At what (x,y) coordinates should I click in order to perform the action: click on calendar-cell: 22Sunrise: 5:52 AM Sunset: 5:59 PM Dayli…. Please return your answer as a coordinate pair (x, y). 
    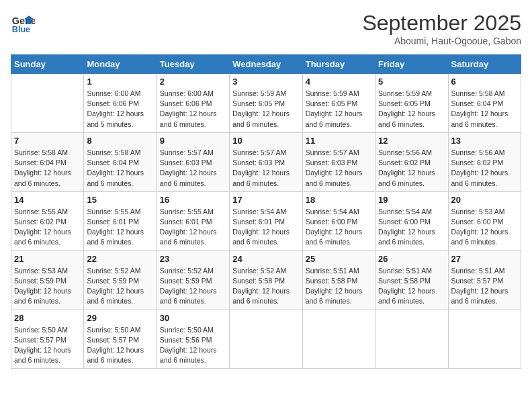
    Looking at the image, I should click on (120, 280).